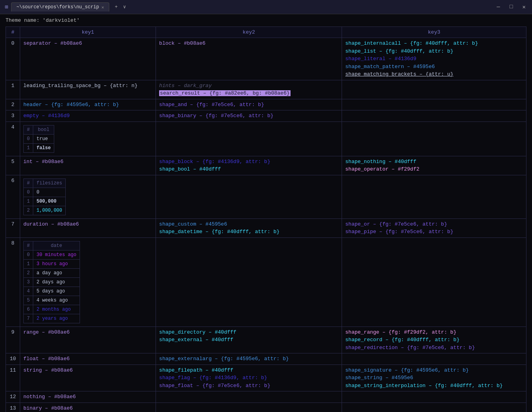 This screenshot has height=412, width=532. Describe the element at coordinates (116, 7) in the screenshot. I see `add-tab-button: +` at that location.